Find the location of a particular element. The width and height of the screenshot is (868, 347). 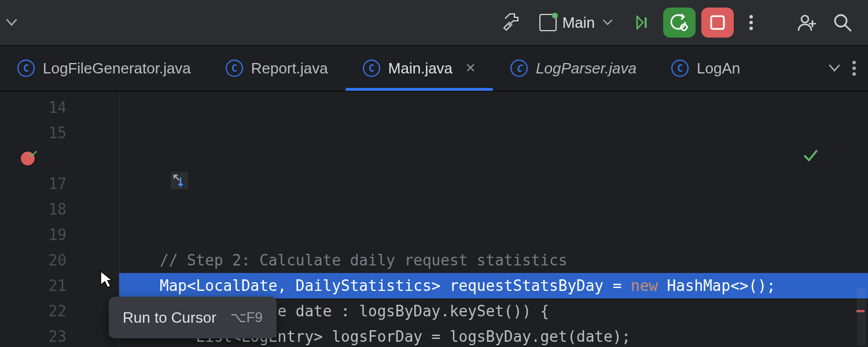

search-everywhere-button is located at coordinates (843, 23).